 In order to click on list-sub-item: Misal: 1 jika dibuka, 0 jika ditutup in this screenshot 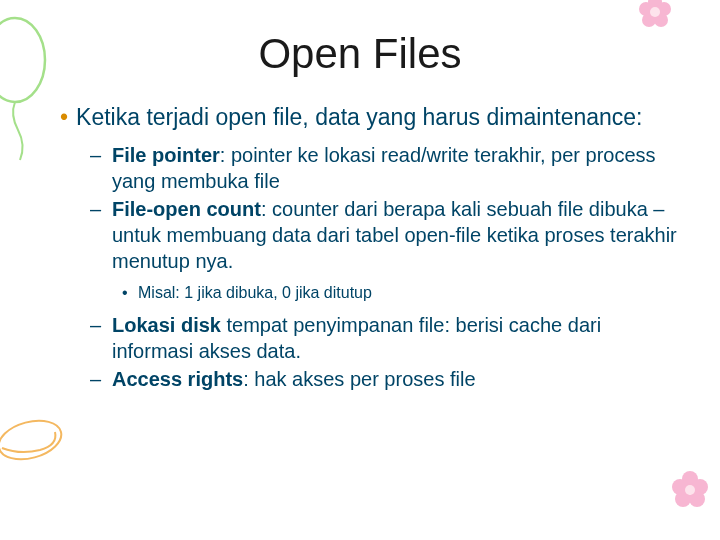, I will do `click(409, 293)`.